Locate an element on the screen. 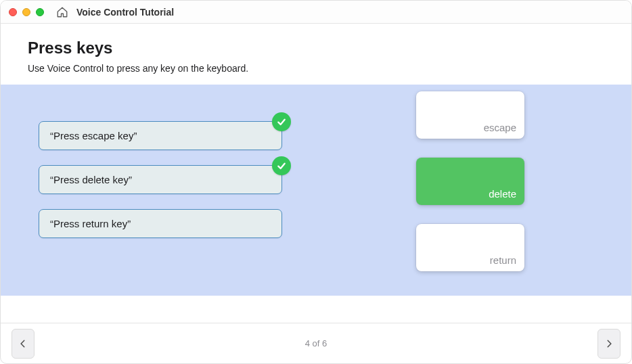  page-title: Press keys is located at coordinates (316, 48).